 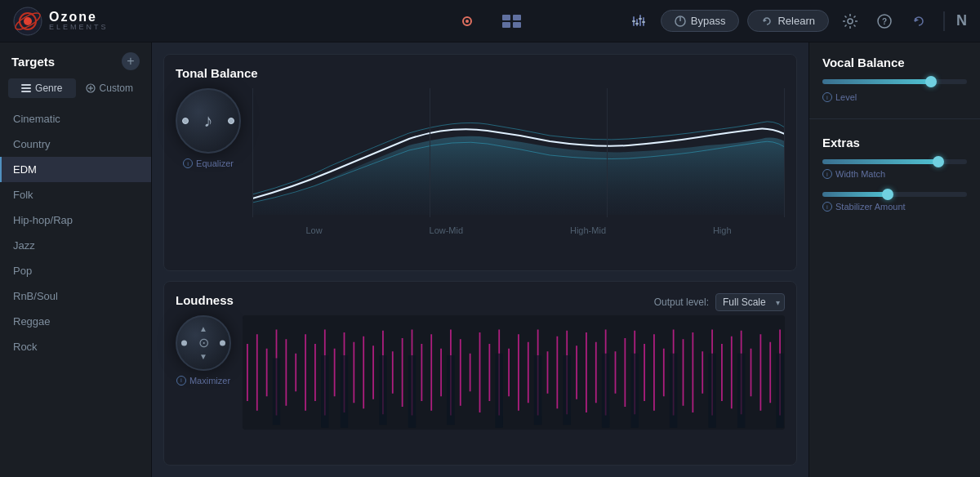 I want to click on genre-item-folk: Folk, so click(x=75, y=194).